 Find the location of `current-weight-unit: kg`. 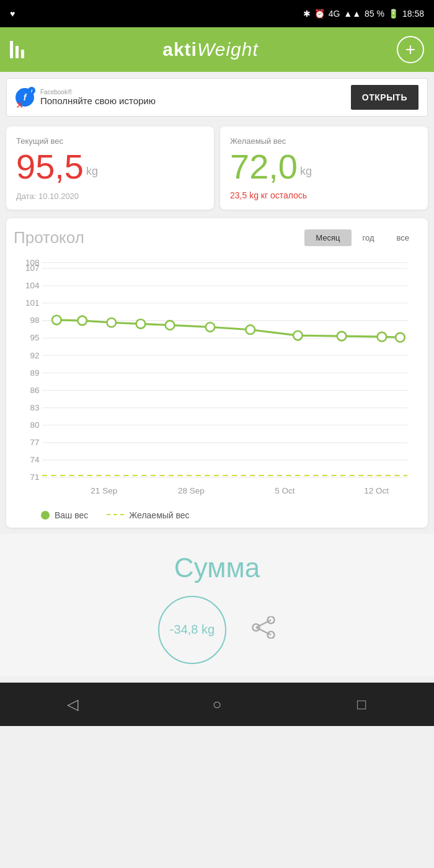

current-weight-unit: kg is located at coordinates (92, 171).